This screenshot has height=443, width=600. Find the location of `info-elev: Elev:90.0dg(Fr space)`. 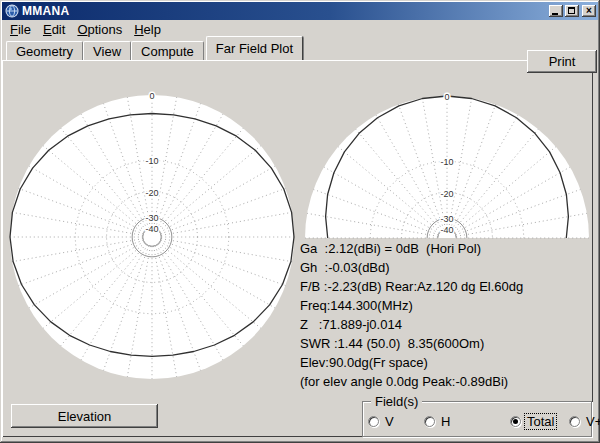

info-elev: Elev:90.0dg(Fr space) is located at coordinates (446, 362).